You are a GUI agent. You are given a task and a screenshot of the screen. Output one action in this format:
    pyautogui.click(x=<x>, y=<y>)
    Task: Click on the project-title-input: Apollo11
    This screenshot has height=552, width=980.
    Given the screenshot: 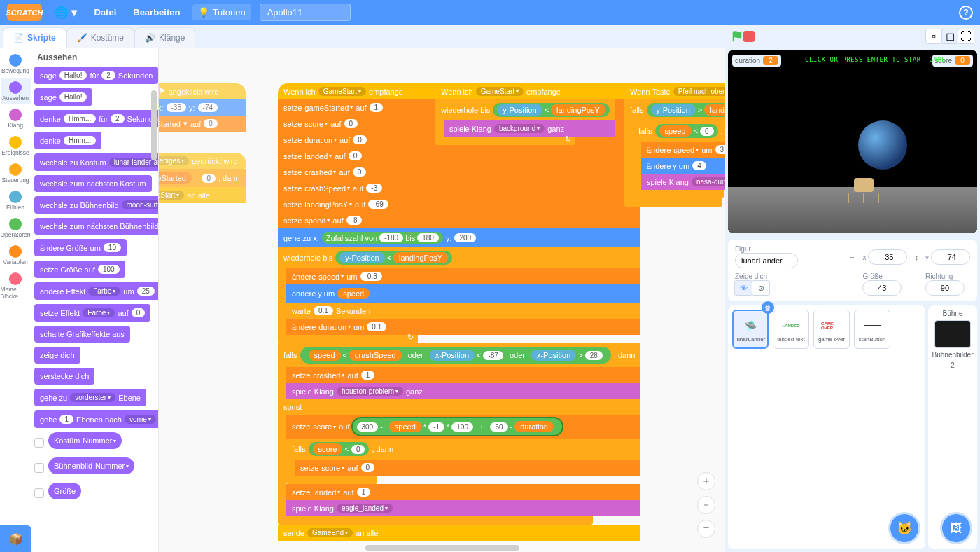 What is the action you would take?
    pyautogui.click(x=305, y=13)
    